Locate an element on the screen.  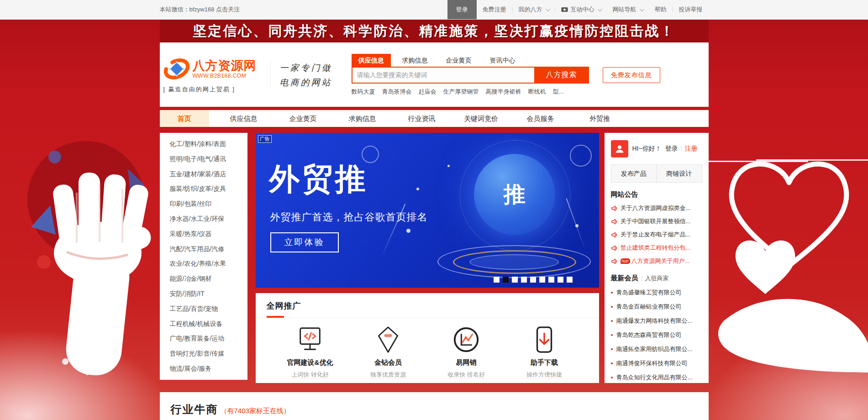
hero-banner: 广告 推 外贸推 外贸推广首选，抢占谷歌首页排名 立即体验 is located at coordinates (427, 210).